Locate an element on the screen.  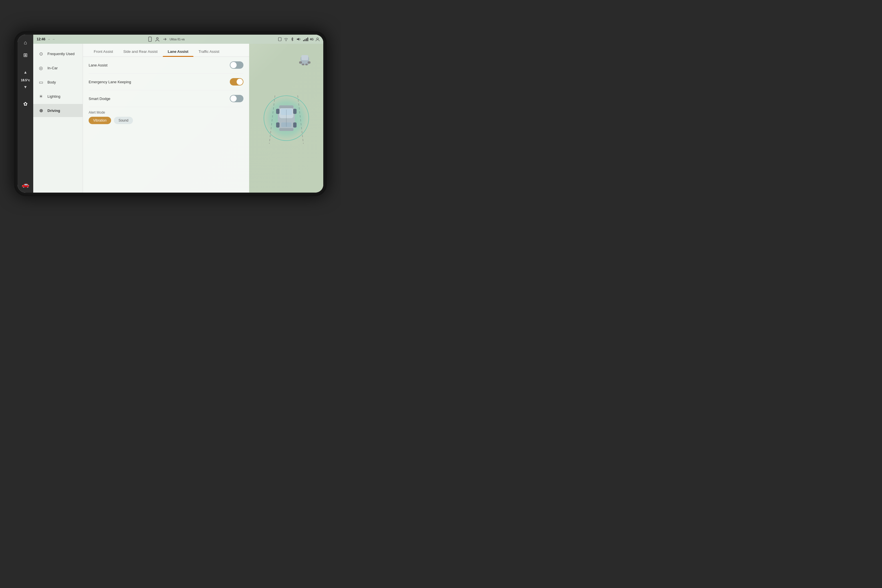
alert-sound-button: Sound is located at coordinates (124, 120).